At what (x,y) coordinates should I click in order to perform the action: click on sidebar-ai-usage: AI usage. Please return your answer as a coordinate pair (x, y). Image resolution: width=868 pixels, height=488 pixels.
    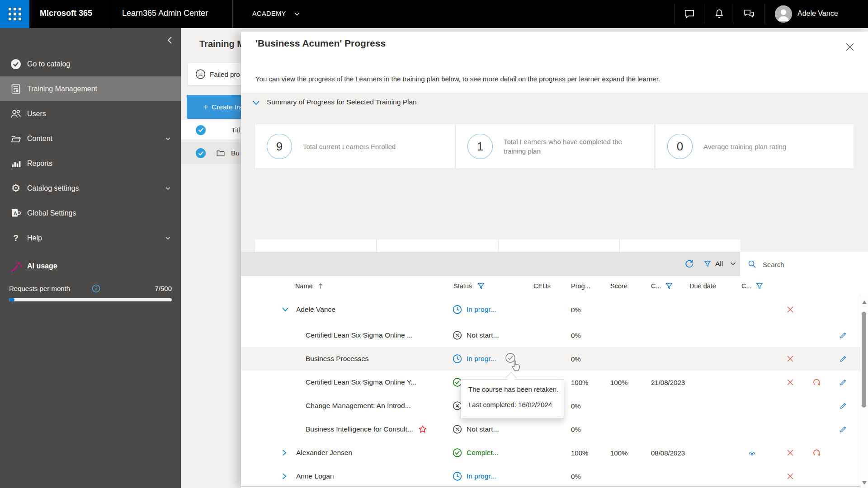
    Looking at the image, I should click on (90, 267).